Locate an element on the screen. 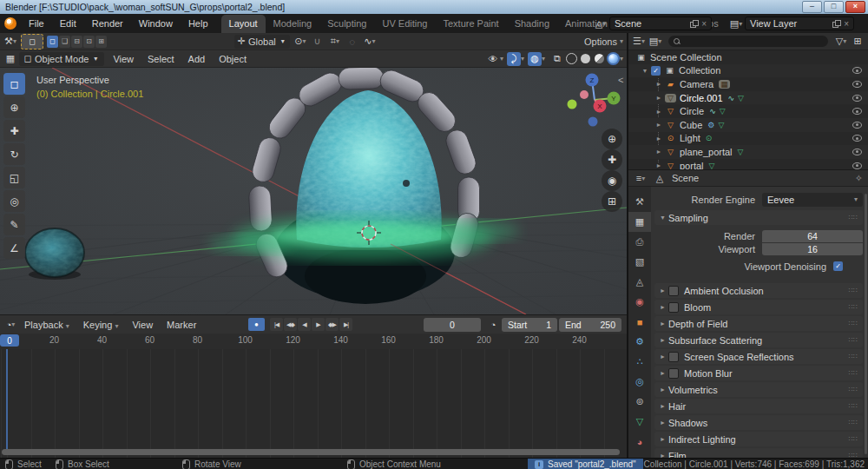 This screenshot has height=469, width=868. new-view-layer-icon is located at coordinates (836, 23).